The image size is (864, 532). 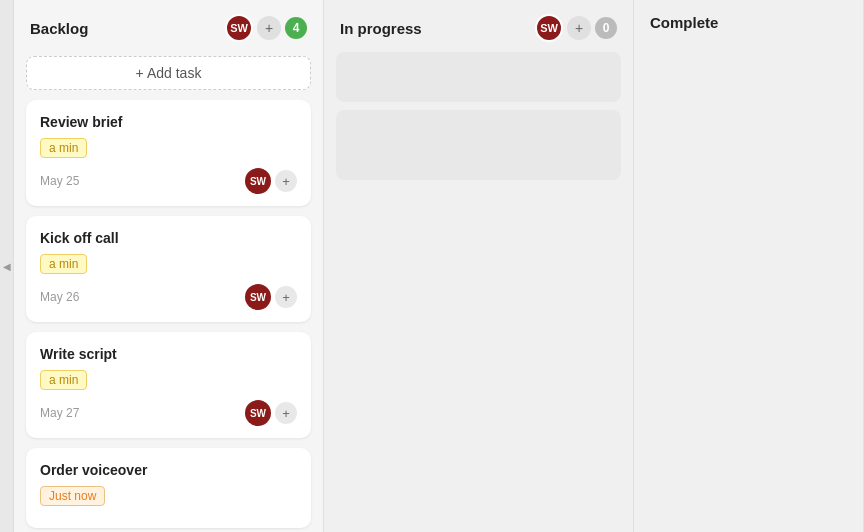 What do you see at coordinates (7, 266) in the screenshot?
I see `collapse-sidebar-tab: ◀` at bounding box center [7, 266].